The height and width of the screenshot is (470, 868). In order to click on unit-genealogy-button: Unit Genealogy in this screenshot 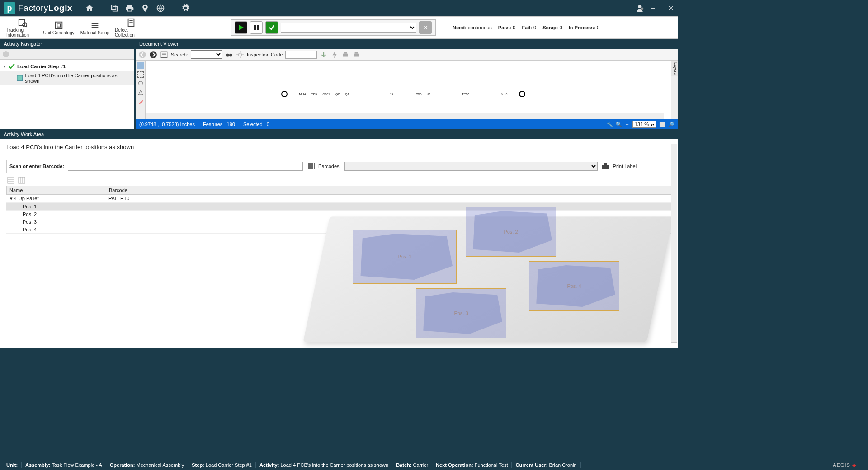, I will do `click(59, 28)`.